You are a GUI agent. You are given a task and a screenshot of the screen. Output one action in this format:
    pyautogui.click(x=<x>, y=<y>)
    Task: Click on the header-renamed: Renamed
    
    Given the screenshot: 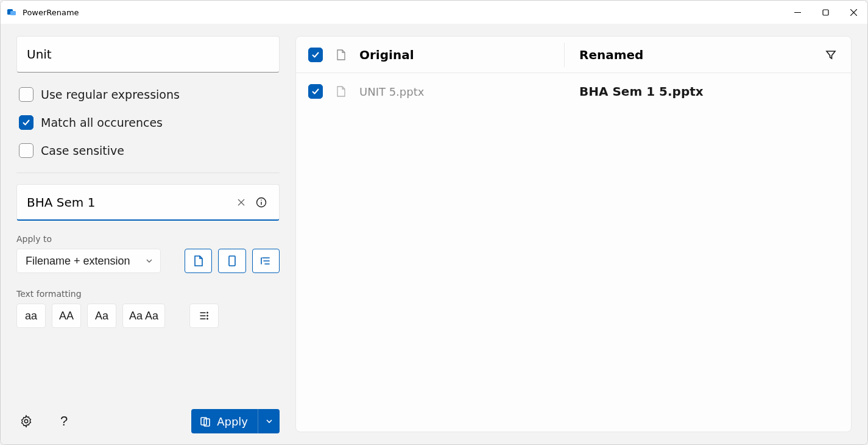 What is the action you would take?
    pyautogui.click(x=695, y=55)
    